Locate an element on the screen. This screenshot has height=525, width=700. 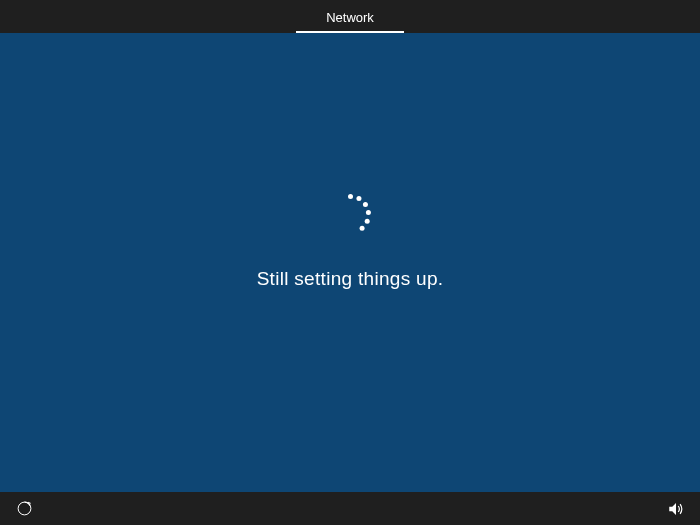
volume-button is located at coordinates (676, 509).